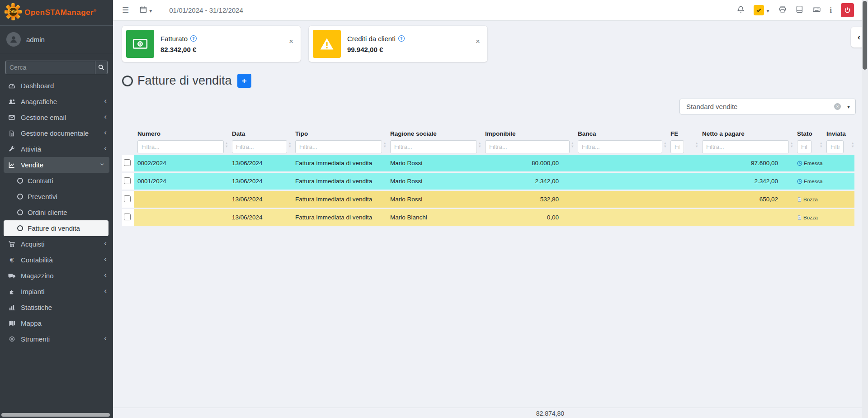  I want to click on sidebar-item-contabilita: € Contabilità, so click(57, 260).